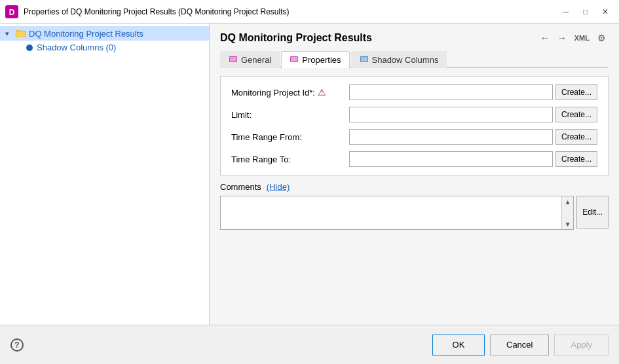  What do you see at coordinates (520, 345) in the screenshot?
I see `bottom-buttons: OK Cancel Apply` at bounding box center [520, 345].